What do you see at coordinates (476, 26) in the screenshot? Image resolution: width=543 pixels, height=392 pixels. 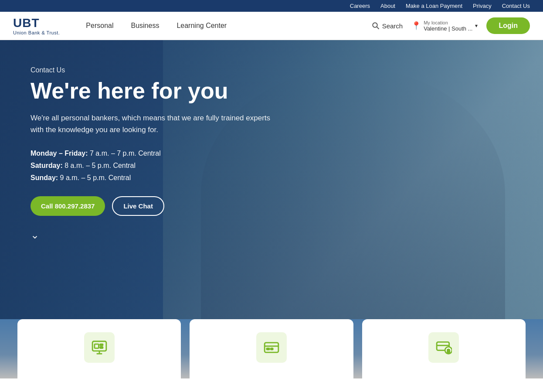 I see `chevron-down-icon: ▾` at bounding box center [476, 26].